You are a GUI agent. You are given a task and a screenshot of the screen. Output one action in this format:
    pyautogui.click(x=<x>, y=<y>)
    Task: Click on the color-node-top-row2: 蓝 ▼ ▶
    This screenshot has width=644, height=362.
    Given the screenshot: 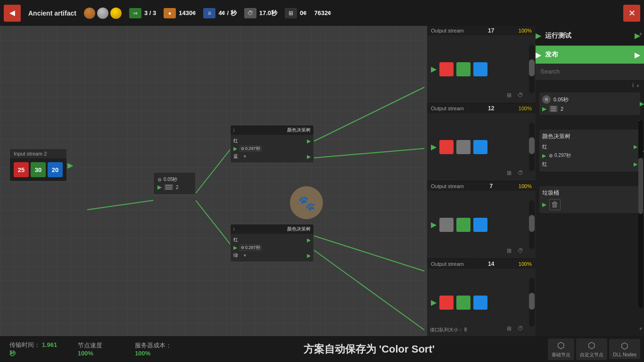 What is the action you would take?
    pyautogui.click(x=272, y=156)
    